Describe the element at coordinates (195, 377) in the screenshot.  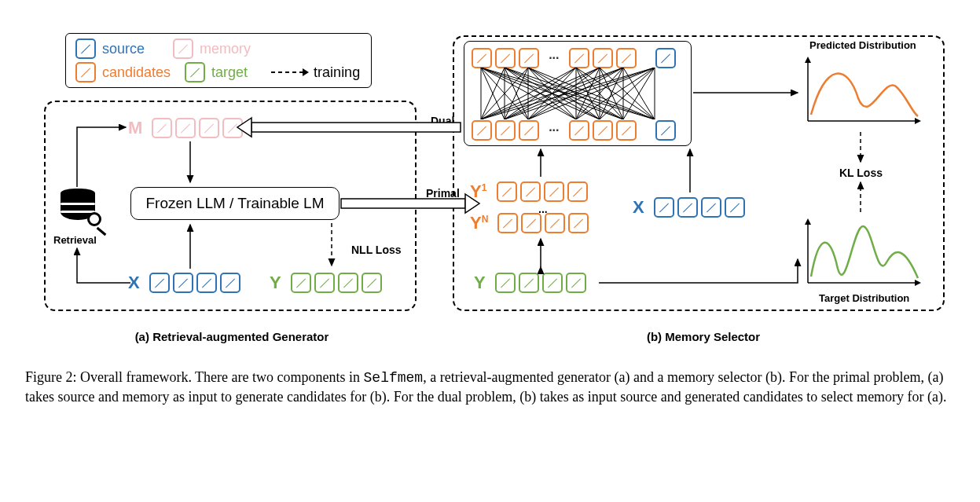
I see `caption-prefix: Figure 2: Overall framework. There are t…` at that location.